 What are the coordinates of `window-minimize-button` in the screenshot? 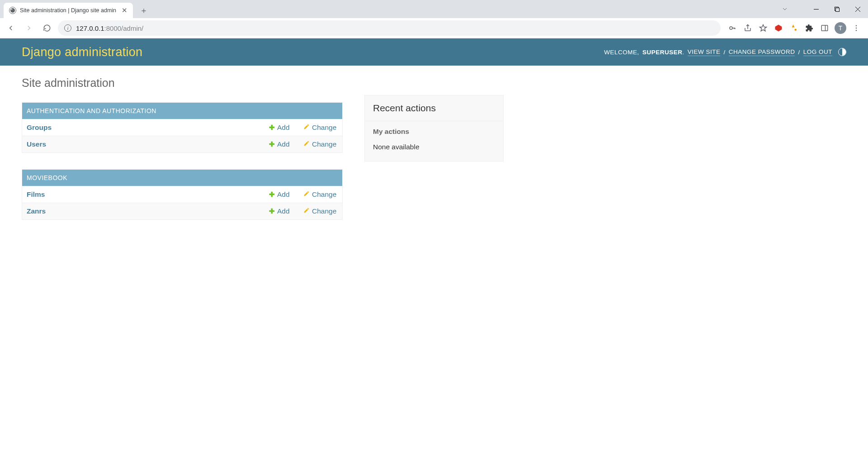 It's located at (816, 9).